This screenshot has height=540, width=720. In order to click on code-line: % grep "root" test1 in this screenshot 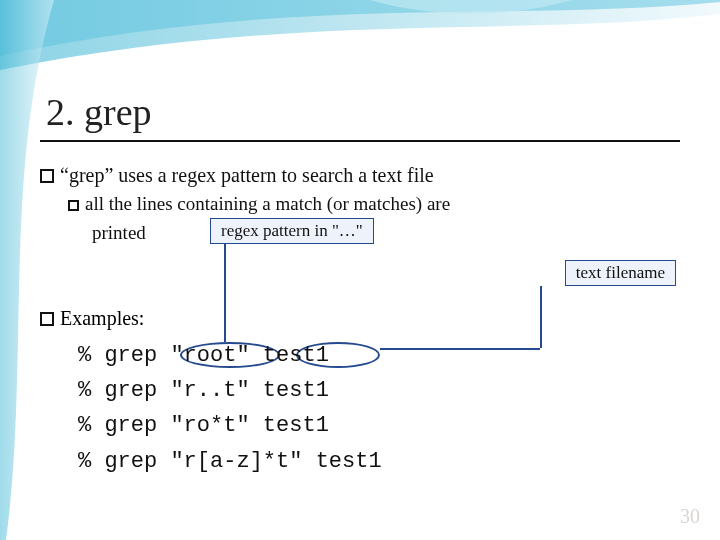, I will do `click(379, 356)`.